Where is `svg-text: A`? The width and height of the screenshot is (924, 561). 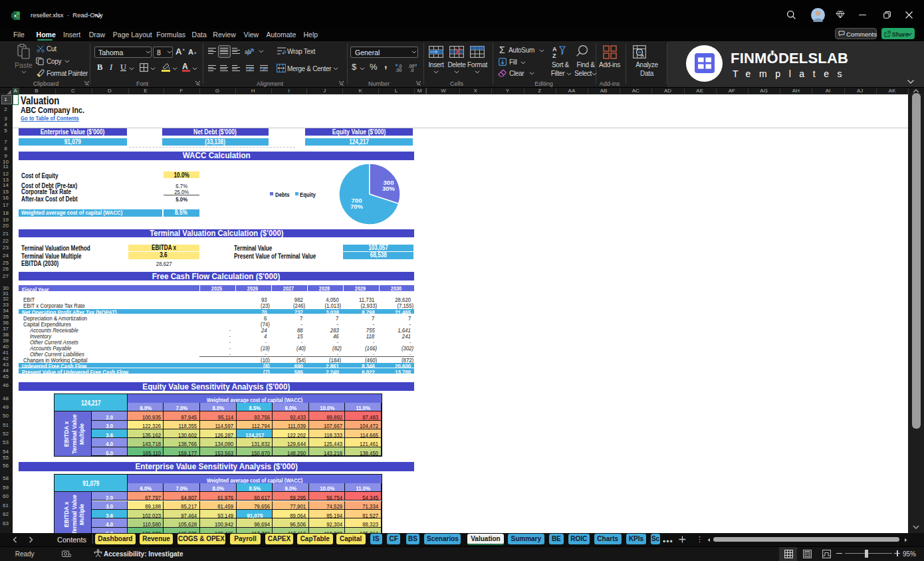
svg-text: A is located at coordinates (554, 49).